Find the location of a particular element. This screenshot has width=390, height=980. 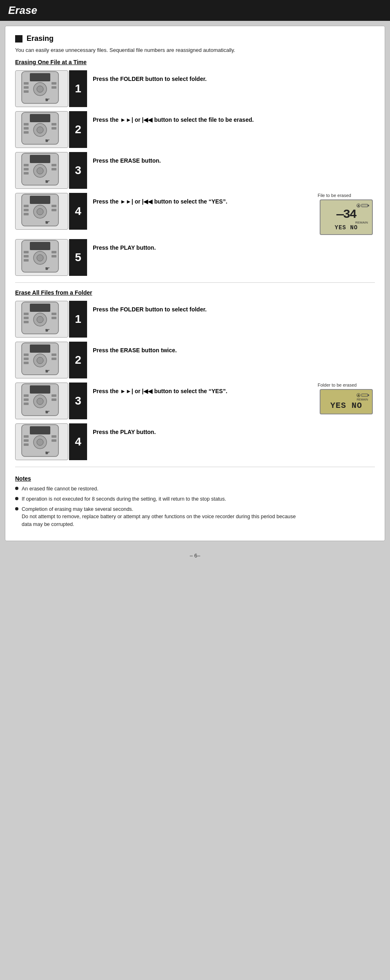

lcd-remain-2: REMAIN is located at coordinates (346, 400).